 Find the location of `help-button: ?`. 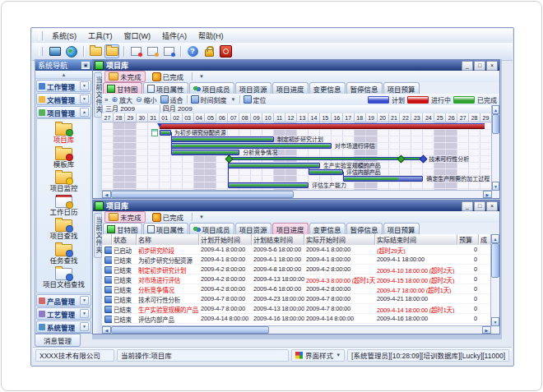

help-button: ? is located at coordinates (193, 51).